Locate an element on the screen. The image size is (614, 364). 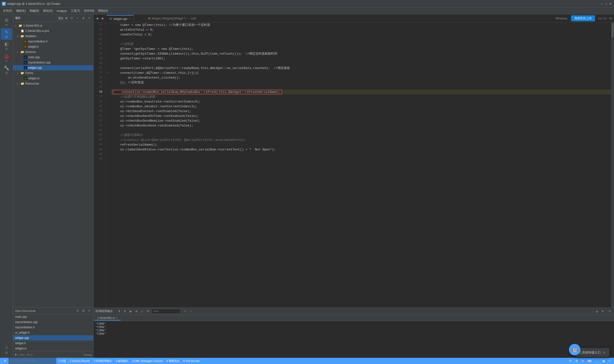
menu-item-e: 编辑(E) is located at coordinates (21, 11).